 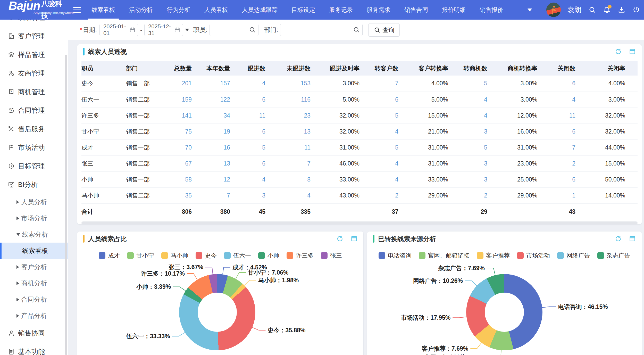 What do you see at coordinates (211, 179) in the screenshot?
I see `table-cell: 12` at bounding box center [211, 179].